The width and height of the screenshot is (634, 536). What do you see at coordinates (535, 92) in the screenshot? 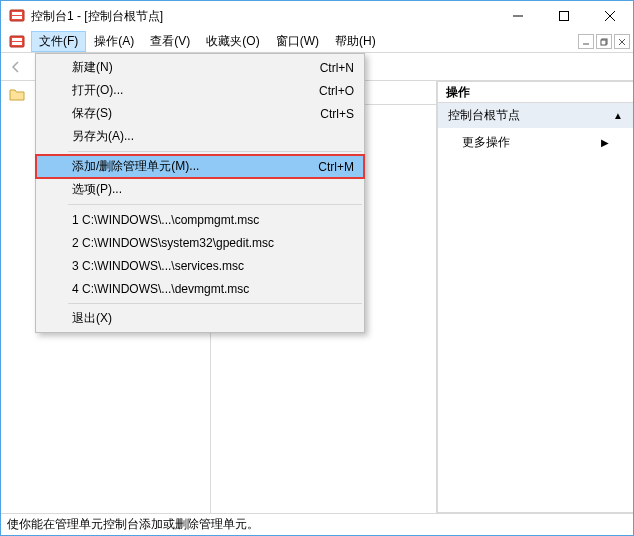
I see `actions-pane-title: 操作` at bounding box center [535, 92].